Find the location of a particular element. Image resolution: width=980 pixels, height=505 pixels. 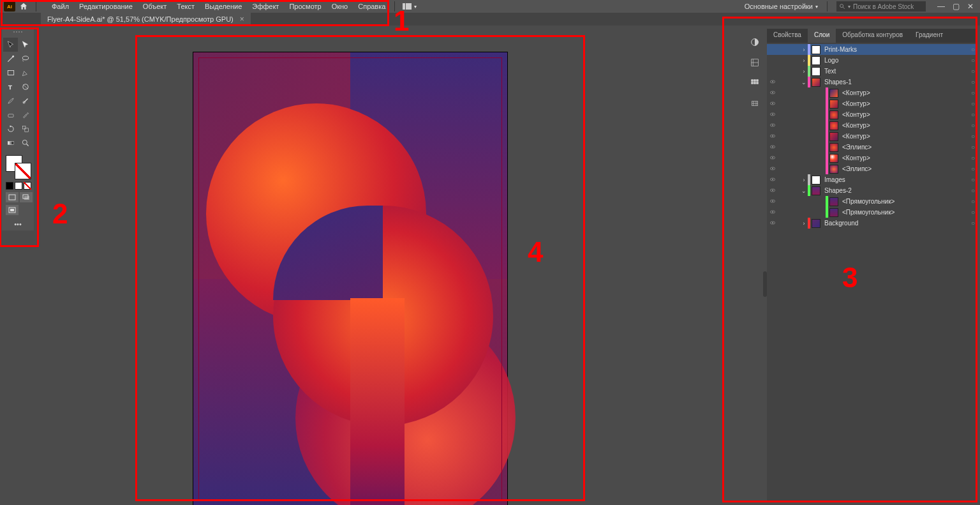

selection-tool is located at coordinates (10, 45).